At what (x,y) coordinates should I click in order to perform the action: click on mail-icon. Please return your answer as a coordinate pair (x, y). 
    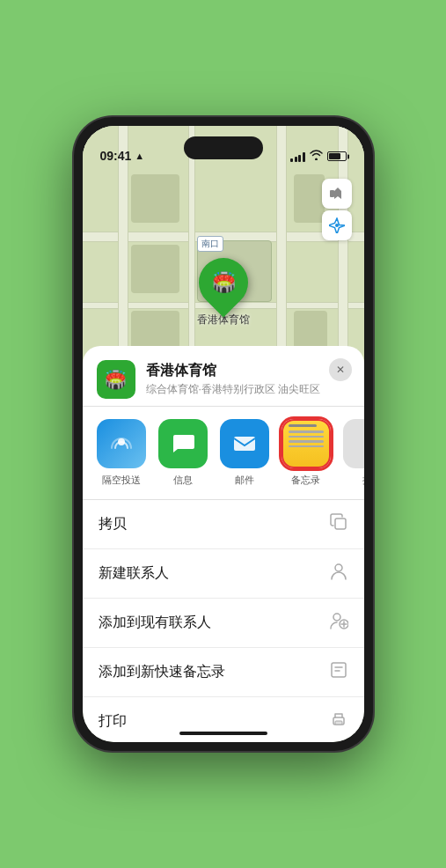
    Looking at the image, I should click on (245, 444).